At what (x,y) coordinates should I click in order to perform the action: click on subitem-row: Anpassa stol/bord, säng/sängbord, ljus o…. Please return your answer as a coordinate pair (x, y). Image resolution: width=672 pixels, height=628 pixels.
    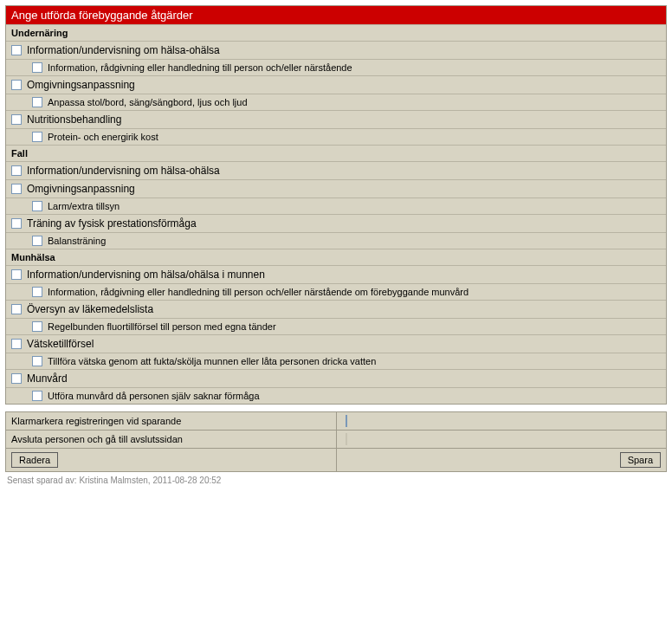
    Looking at the image, I should click on (336, 102).